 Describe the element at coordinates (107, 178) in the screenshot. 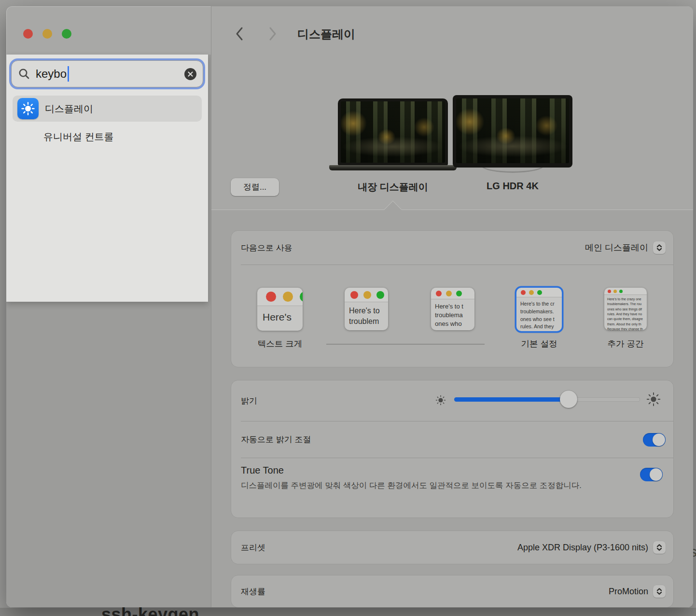

I see `search-results-popup: keybo` at that location.